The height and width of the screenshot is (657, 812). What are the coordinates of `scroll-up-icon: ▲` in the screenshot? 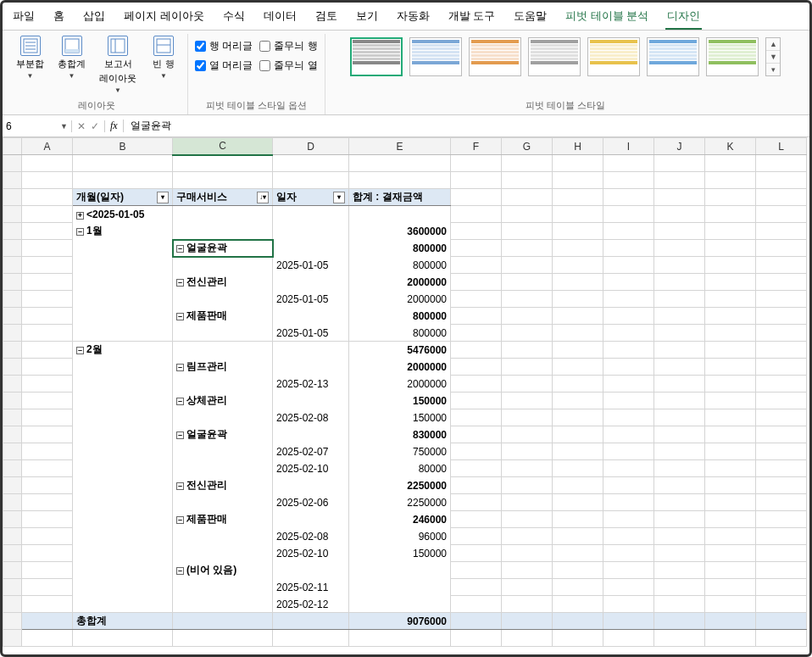 It's located at (773, 44).